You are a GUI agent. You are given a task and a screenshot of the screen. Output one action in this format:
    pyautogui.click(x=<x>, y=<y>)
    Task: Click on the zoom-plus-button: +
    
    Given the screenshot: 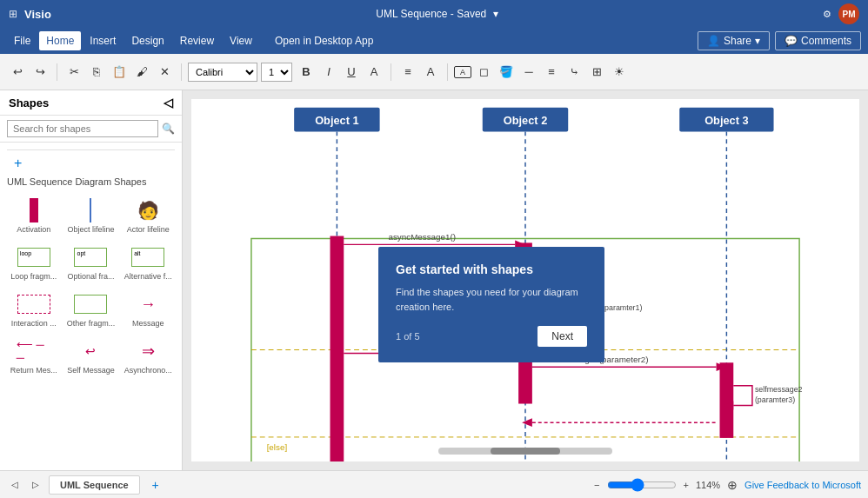 What is the action you would take?
    pyautogui.click(x=686, y=485)
    